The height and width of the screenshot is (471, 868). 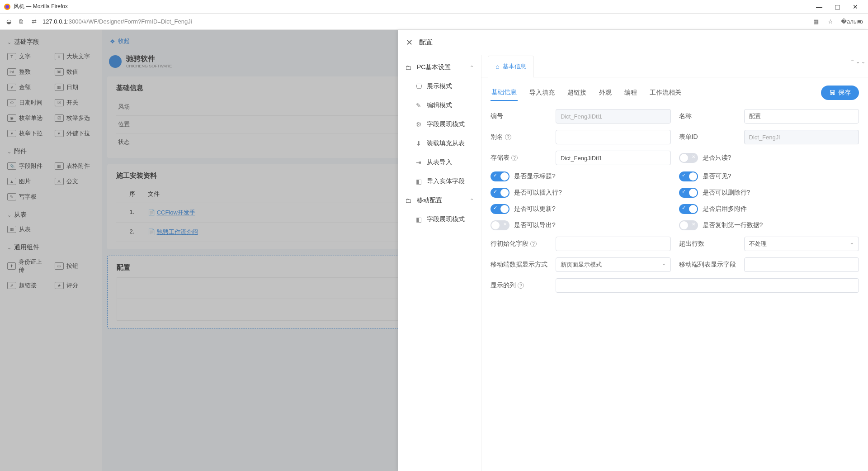 What do you see at coordinates (425, 22) in the screenshot?
I see `address-bar: 127.0.0.1:3000/#/WF/Designer/Form?FrmID=…` at bounding box center [425, 22].